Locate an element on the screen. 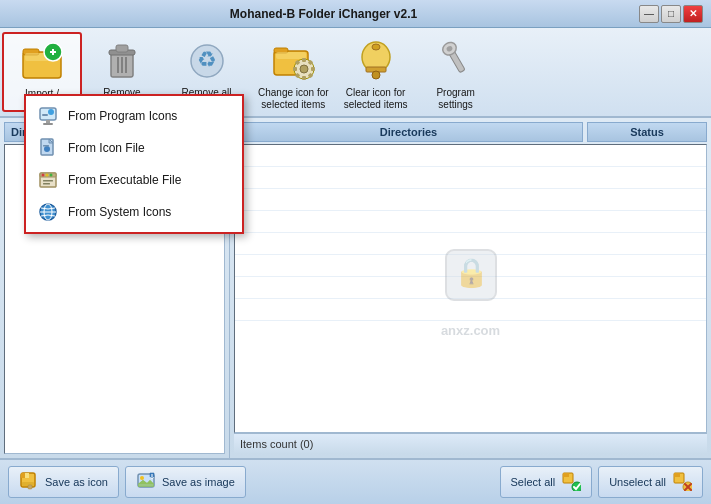  window-title: Mohaned-B Folder iChanger v2.1 is located at coordinates (324, 14).